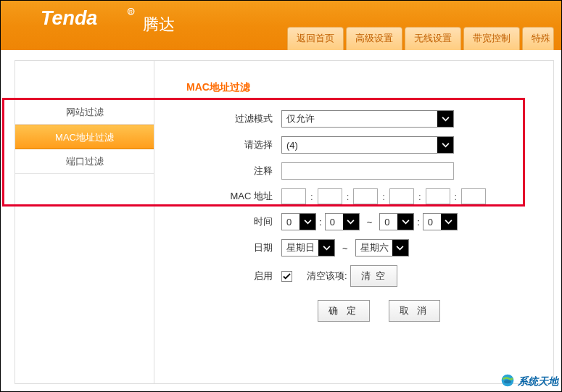 The height and width of the screenshot is (392, 562). Describe the element at coordinates (359, 88) in the screenshot. I see `page-title: MAC地址过滤` at that location.